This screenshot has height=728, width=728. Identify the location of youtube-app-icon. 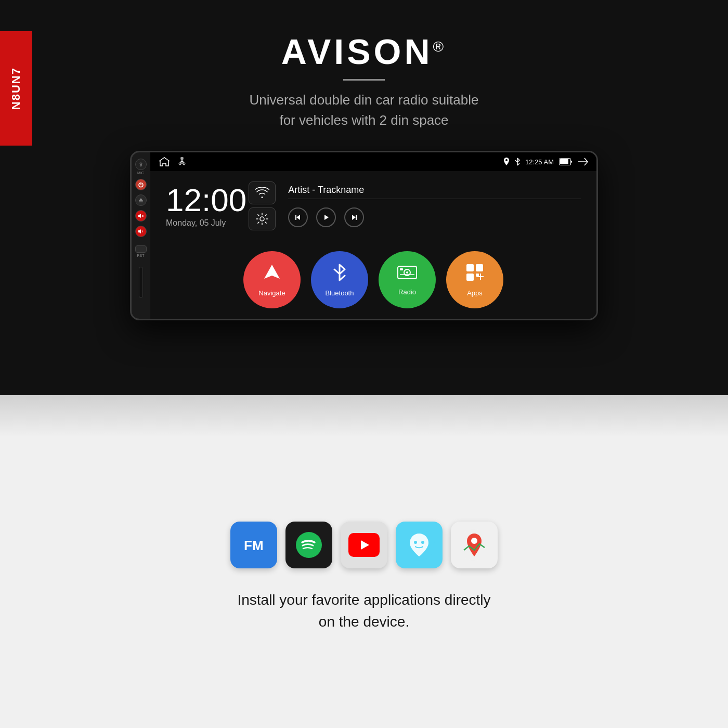
(364, 545).